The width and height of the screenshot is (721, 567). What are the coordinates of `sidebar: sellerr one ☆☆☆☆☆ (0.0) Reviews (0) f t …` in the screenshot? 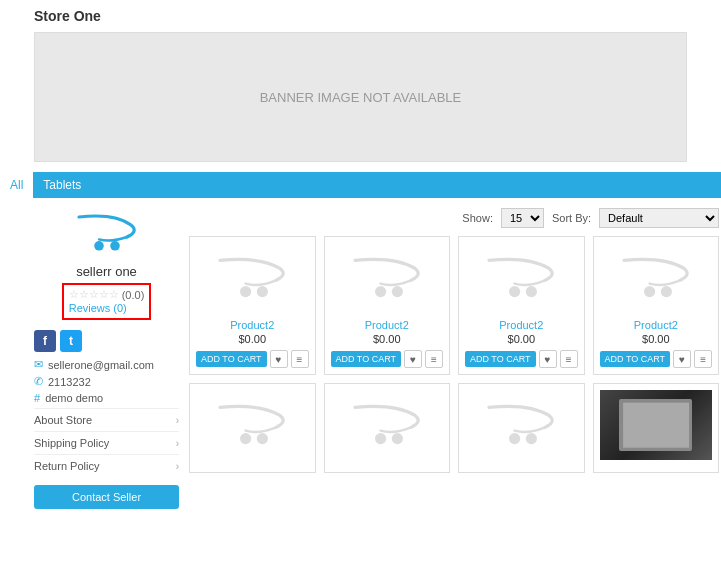 It's located at (106, 358).